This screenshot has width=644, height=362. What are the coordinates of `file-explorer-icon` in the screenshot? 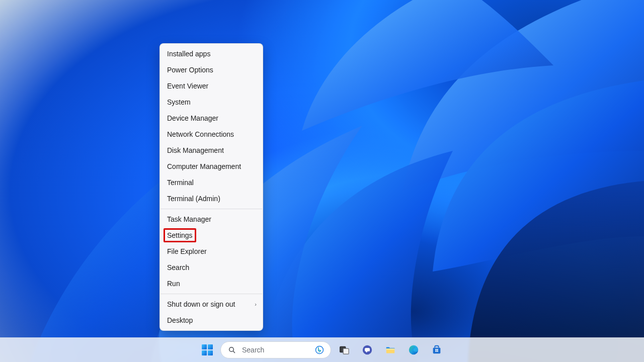 It's located at (390, 350).